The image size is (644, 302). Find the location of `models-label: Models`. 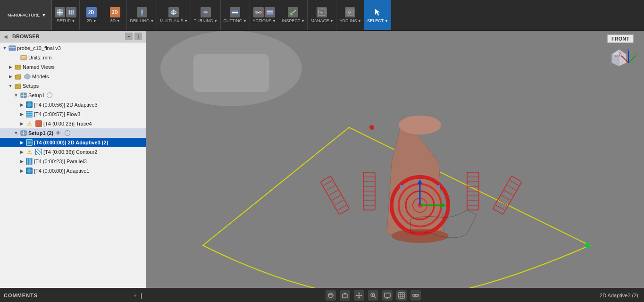

models-label: Models is located at coordinates (41, 76).